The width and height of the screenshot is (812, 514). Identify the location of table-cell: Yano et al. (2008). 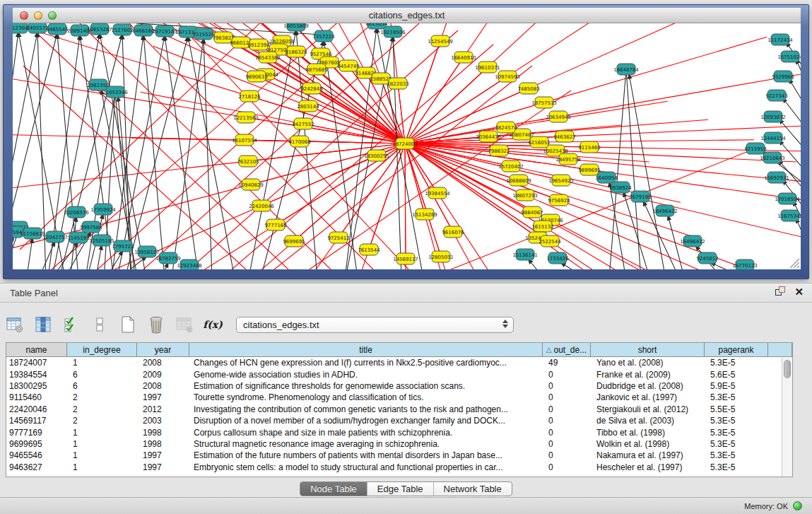
(647, 363).